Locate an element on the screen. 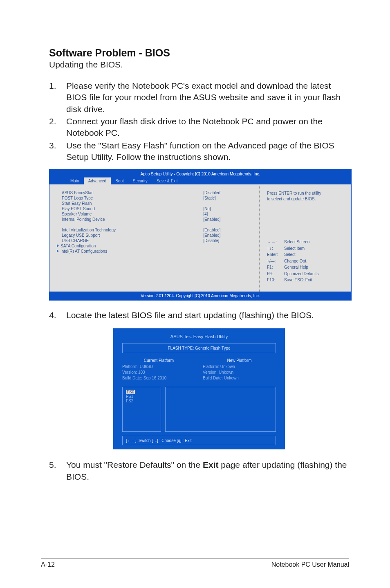 This screenshot has width=390, height=588. step-text: Please verify the Notebook PC's exact mo… is located at coordinates (208, 97).